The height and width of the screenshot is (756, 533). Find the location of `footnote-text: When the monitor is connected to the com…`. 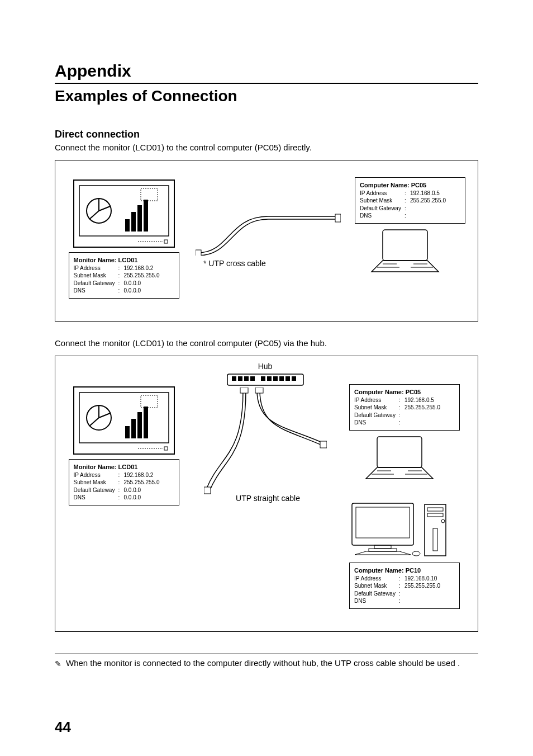

footnote-text: When the monitor is connected to the com… is located at coordinates (263, 663).